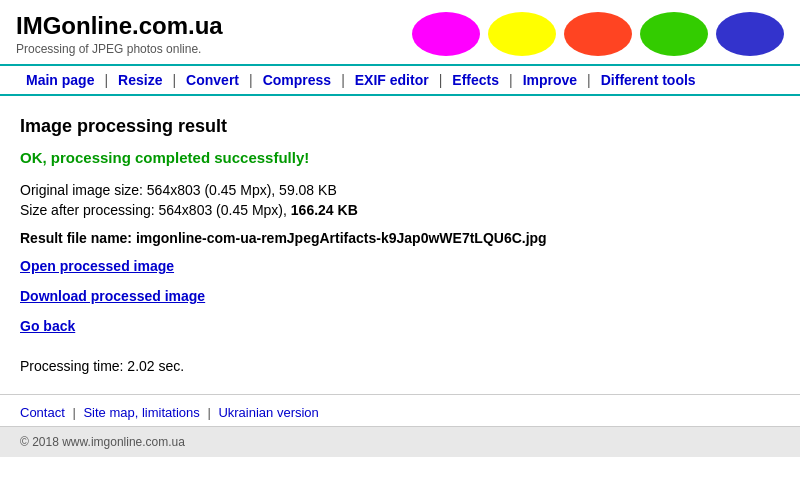 Image resolution: width=800 pixels, height=503 pixels. Describe the element at coordinates (400, 126) in the screenshot. I see `result-title: Image processing result` at that location.